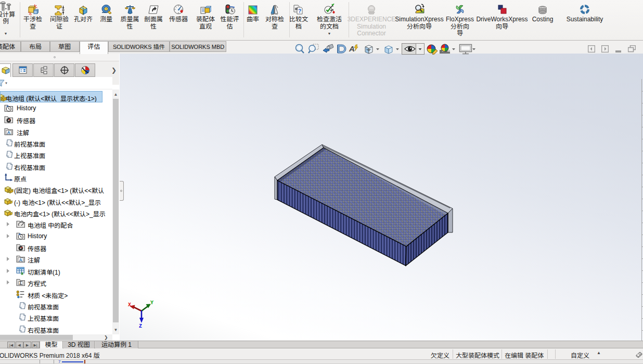 The height and width of the screenshot is (364, 643). I want to click on svg-text: Z, so click(140, 327).